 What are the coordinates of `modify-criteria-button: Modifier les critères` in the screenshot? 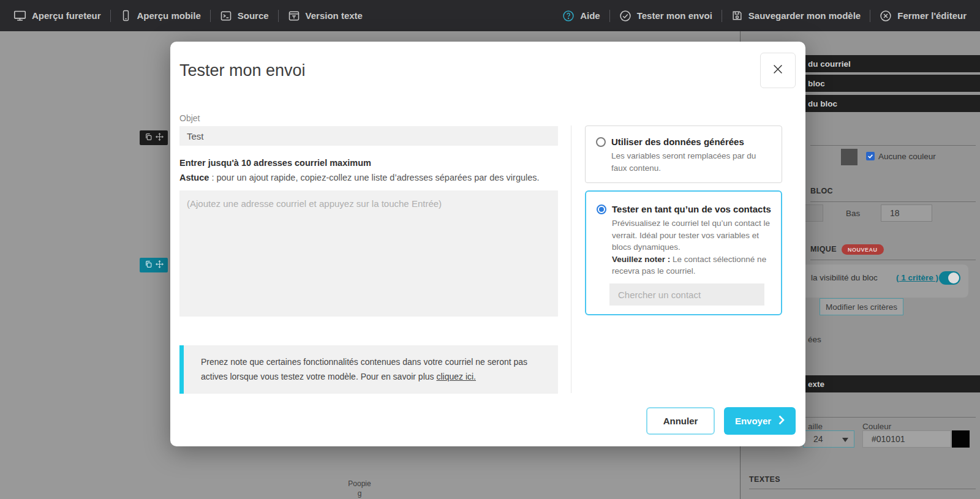 It's located at (861, 307).